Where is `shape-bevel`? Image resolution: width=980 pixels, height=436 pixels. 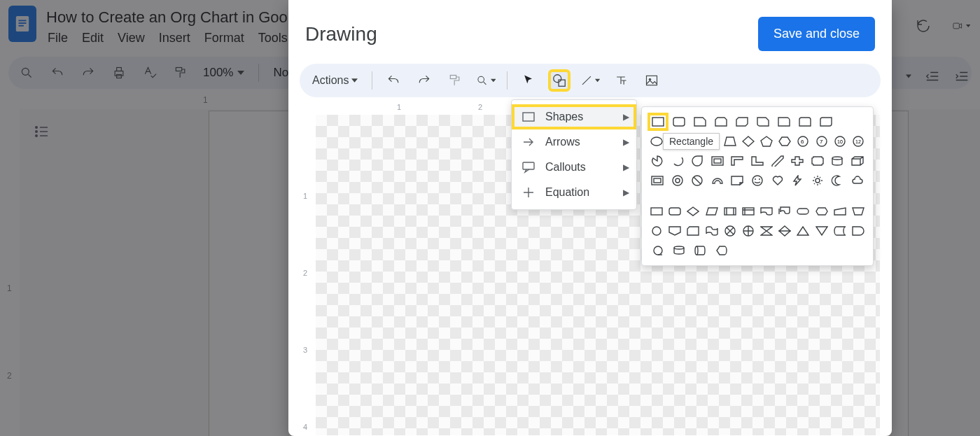
shape-bevel is located at coordinates (658, 181).